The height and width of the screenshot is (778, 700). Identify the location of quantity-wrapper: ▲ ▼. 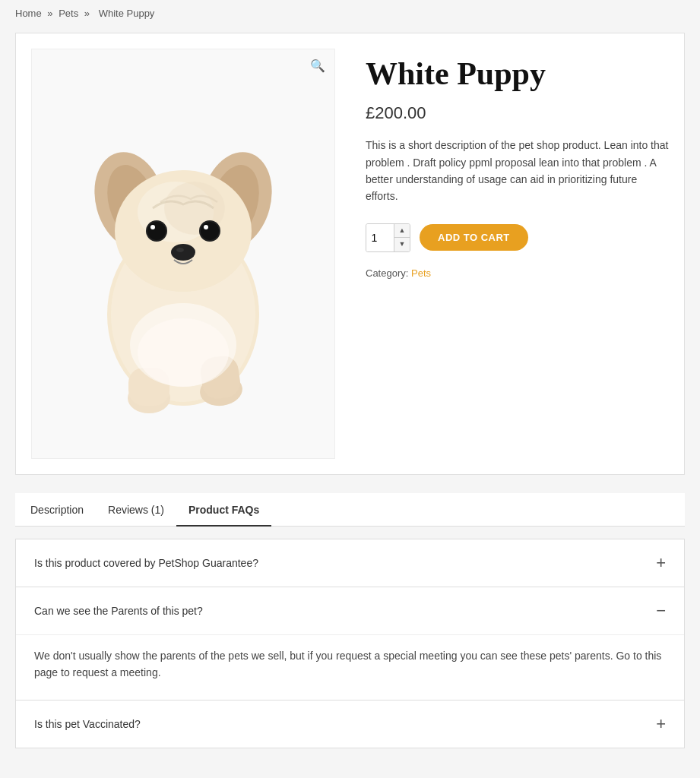
(388, 238).